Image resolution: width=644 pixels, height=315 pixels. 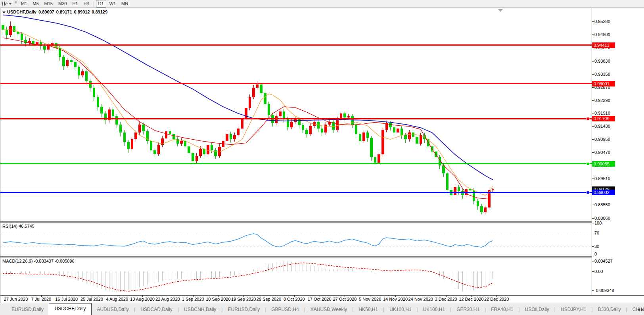 What do you see at coordinates (67, 299) in the screenshot?
I see `time-axis-label: 16 Jul 2020` at bounding box center [67, 299].